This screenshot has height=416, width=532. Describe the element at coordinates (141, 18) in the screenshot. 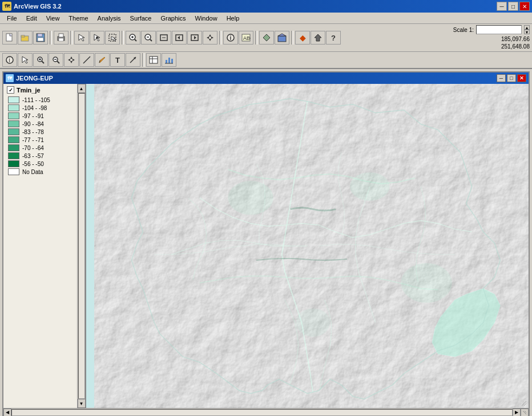

I see `menu-surface: Surface` at that location.